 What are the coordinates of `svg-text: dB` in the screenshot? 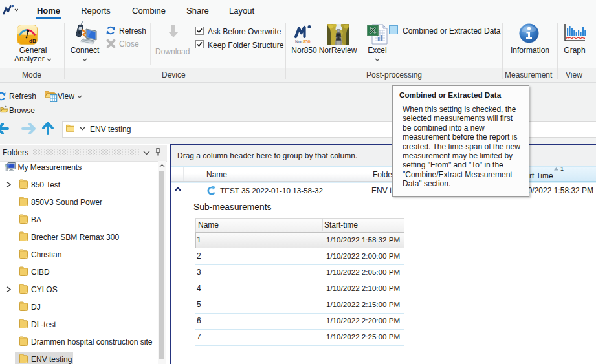 It's located at (32, 41).